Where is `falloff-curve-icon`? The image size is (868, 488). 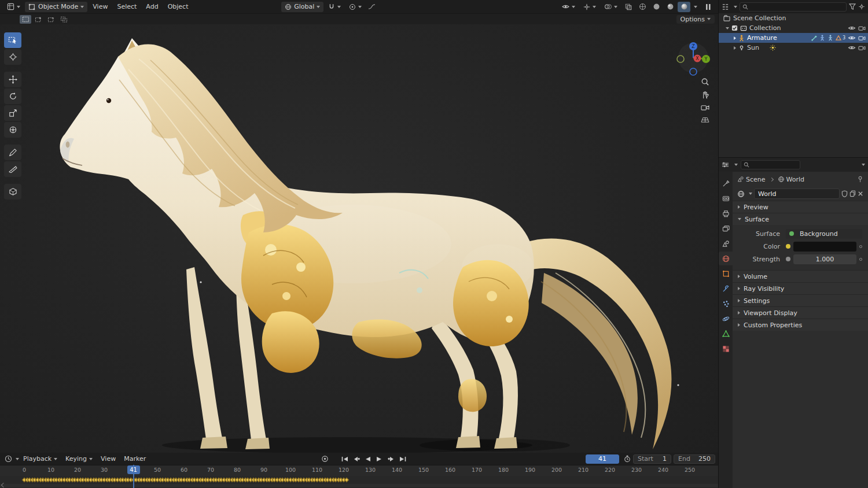
falloff-curve-icon is located at coordinates (372, 7).